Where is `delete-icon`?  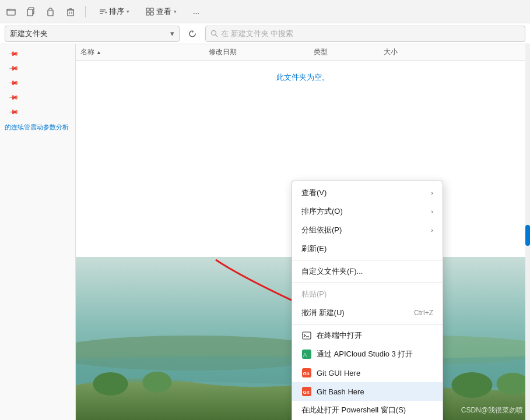
delete-icon is located at coordinates (71, 12).